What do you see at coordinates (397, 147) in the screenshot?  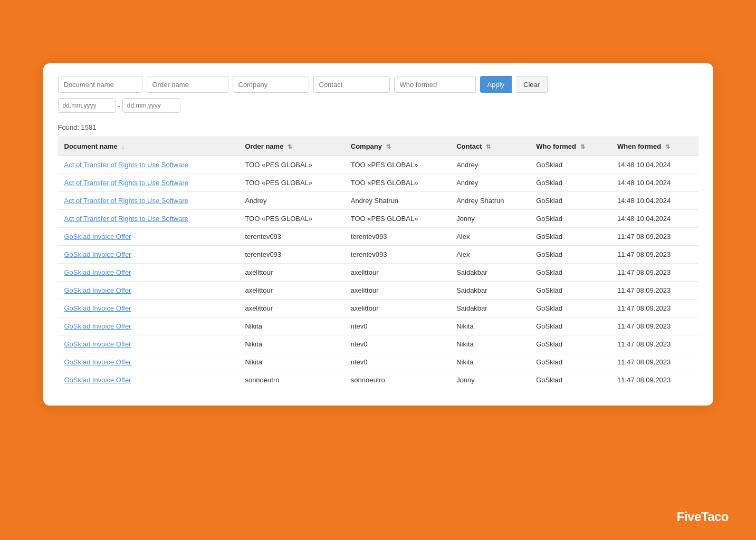 I see `col-company: Company ⇅` at bounding box center [397, 147].